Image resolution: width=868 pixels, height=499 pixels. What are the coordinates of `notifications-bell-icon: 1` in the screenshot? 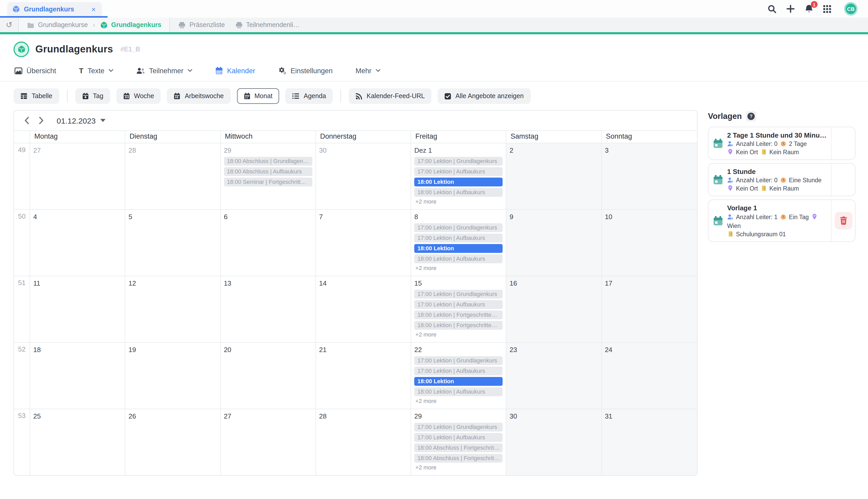 It's located at (809, 9).